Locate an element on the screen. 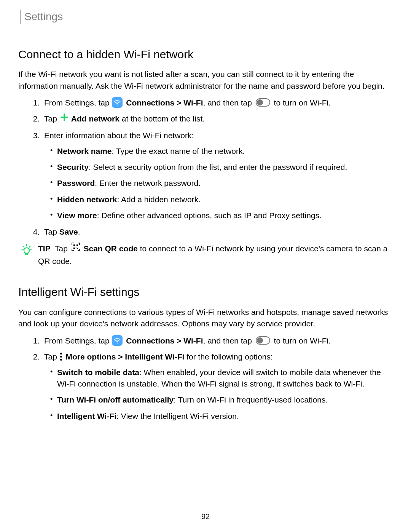 The height and width of the screenshot is (532, 411). tip-bold: Scan QR code is located at coordinates (110, 248).